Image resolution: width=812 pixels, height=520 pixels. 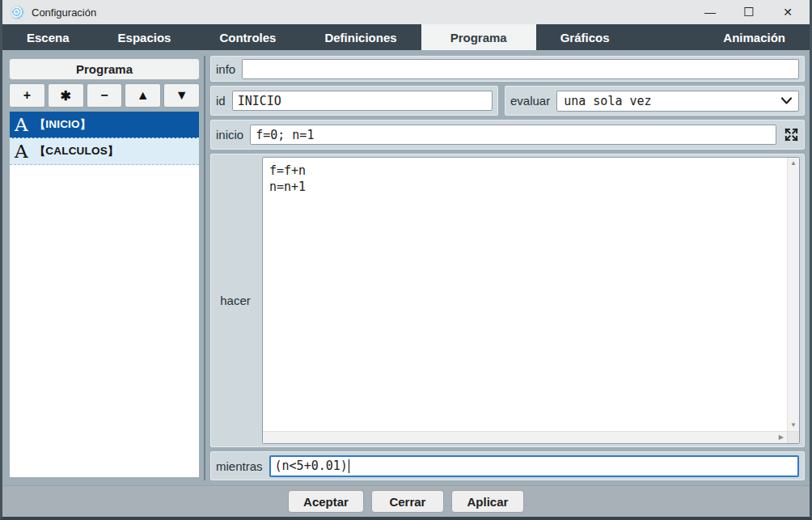 I want to click on tab-definiciones: Definiciones, so click(x=361, y=37).